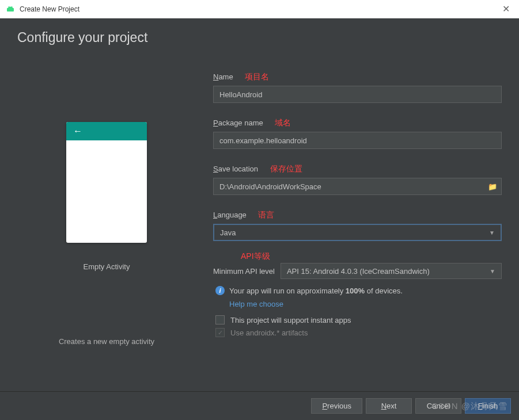 Image resolution: width=519 pixels, height=420 pixels. Describe the element at coordinates (357, 226) in the screenshot. I see `language-field: Language 语言 Java ▼` at that location.